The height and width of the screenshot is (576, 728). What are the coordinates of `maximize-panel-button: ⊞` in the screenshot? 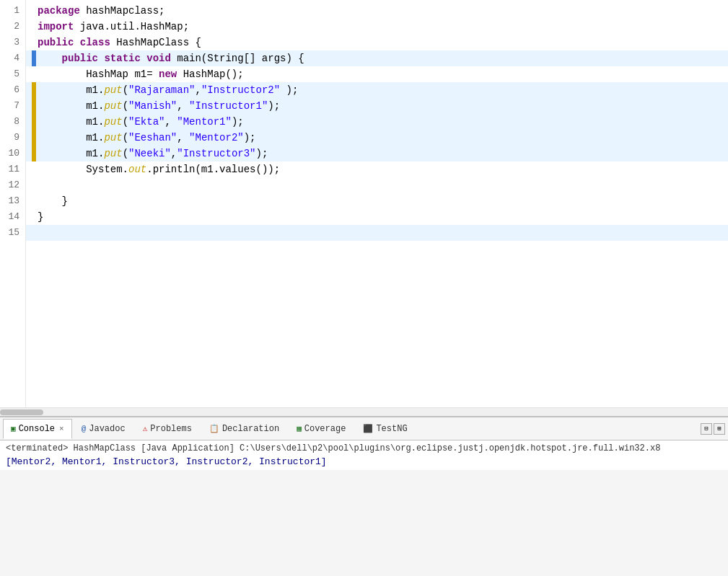 It's located at (719, 429).